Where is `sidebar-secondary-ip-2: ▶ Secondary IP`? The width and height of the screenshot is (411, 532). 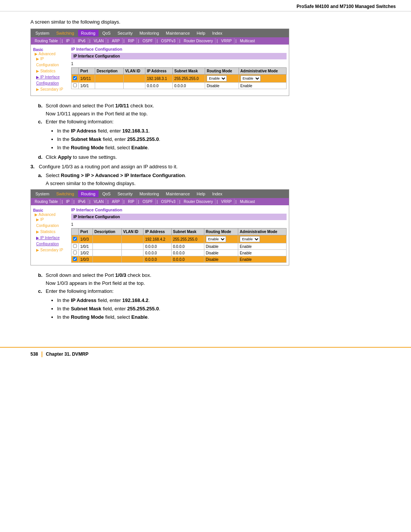 sidebar-secondary-ip-2: ▶ Secondary IP is located at coordinates (51, 250).